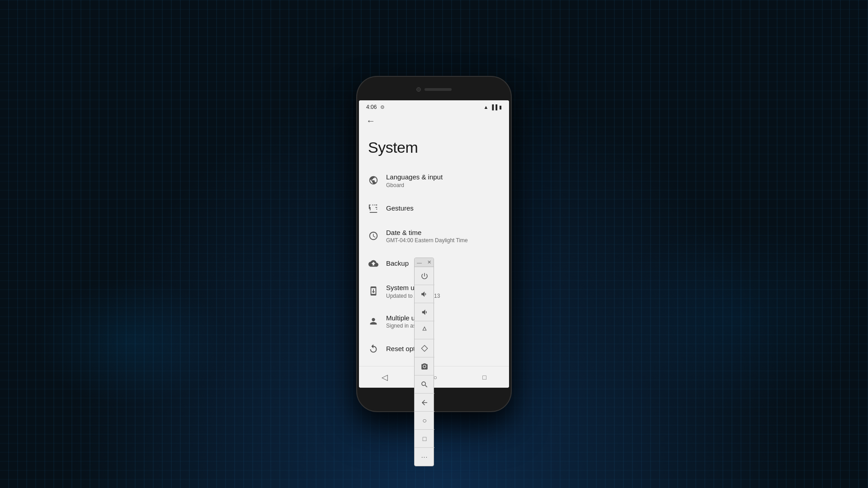 This screenshot has height=488, width=868. Describe the element at coordinates (400, 208) in the screenshot. I see `gestures-text: Gestures` at that location.